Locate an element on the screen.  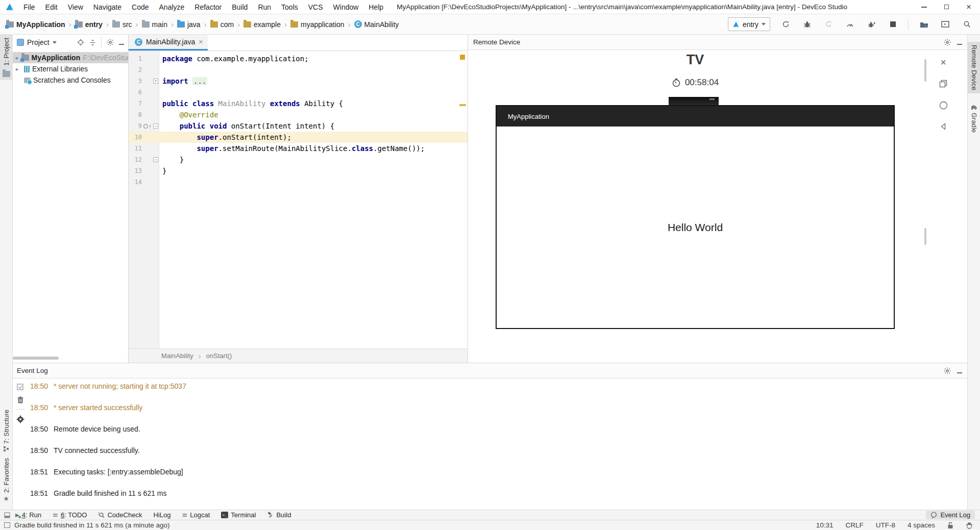
tab-mainability-java: C MainAbility.java × is located at coordinates (168, 43).